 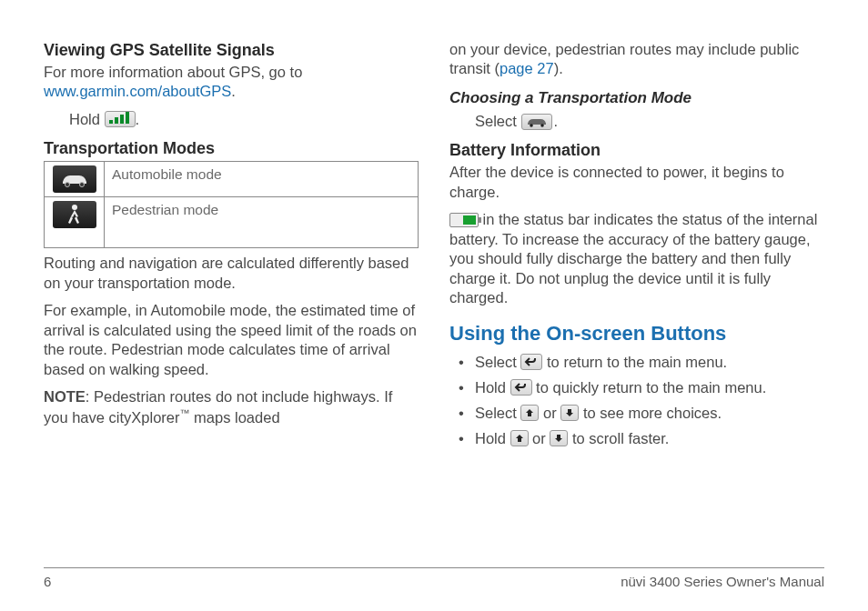 I want to click on gps-period: ., so click(x=233, y=91).